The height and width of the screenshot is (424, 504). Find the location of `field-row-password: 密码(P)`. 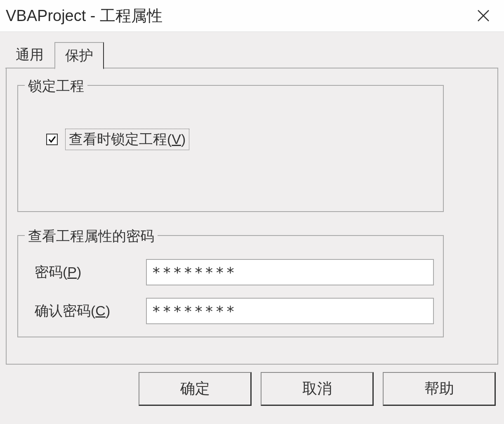

field-row-password: 密码(P) is located at coordinates (234, 272).